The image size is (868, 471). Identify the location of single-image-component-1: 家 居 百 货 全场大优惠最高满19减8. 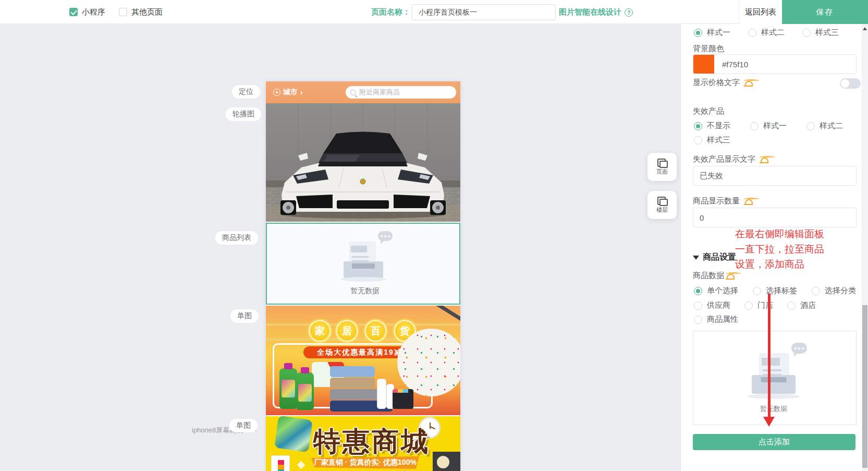
(363, 360).